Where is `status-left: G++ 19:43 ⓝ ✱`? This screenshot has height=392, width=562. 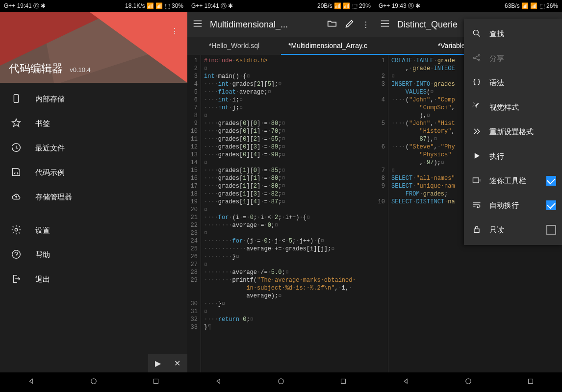
status-left: G++ 19:43 ⓝ ✱ is located at coordinates (399, 6).